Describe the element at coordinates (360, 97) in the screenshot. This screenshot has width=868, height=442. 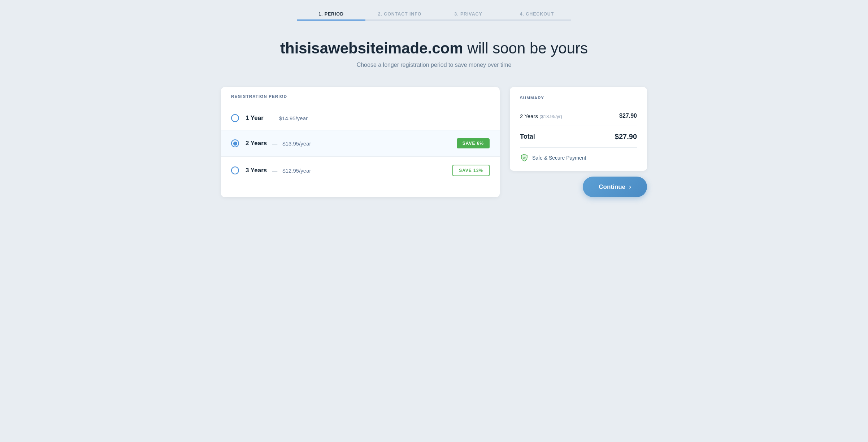
I see `panel-header: REGISTRATION PERIOD` at that location.